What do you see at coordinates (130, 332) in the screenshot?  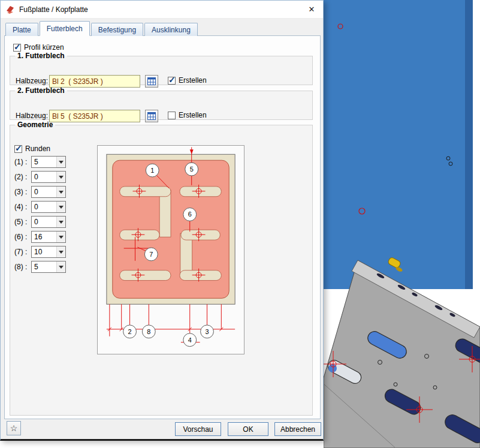 I see `svg-text: 2` at bounding box center [130, 332].